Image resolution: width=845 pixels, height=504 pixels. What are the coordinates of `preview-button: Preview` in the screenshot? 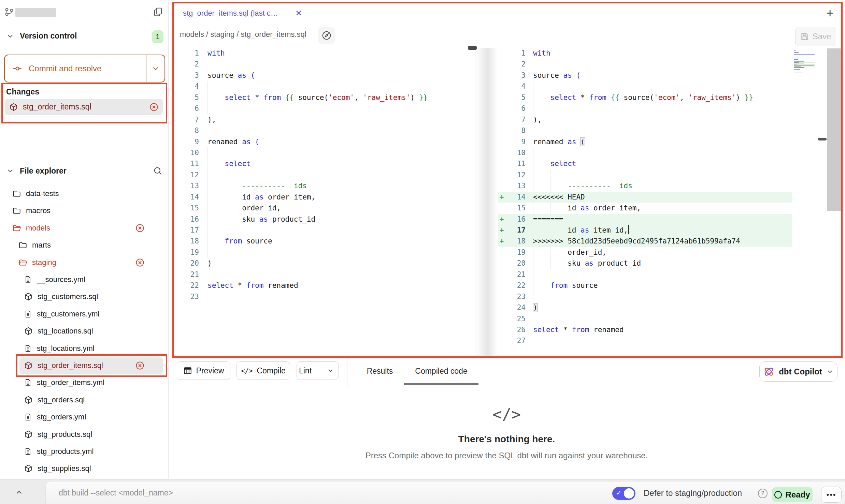 It's located at (203, 371).